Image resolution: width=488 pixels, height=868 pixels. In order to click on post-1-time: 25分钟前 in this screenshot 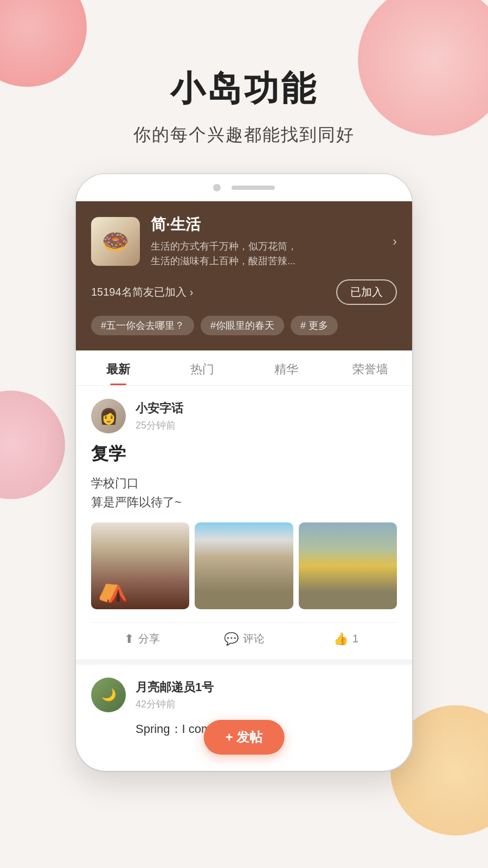, I will do `click(159, 425)`.